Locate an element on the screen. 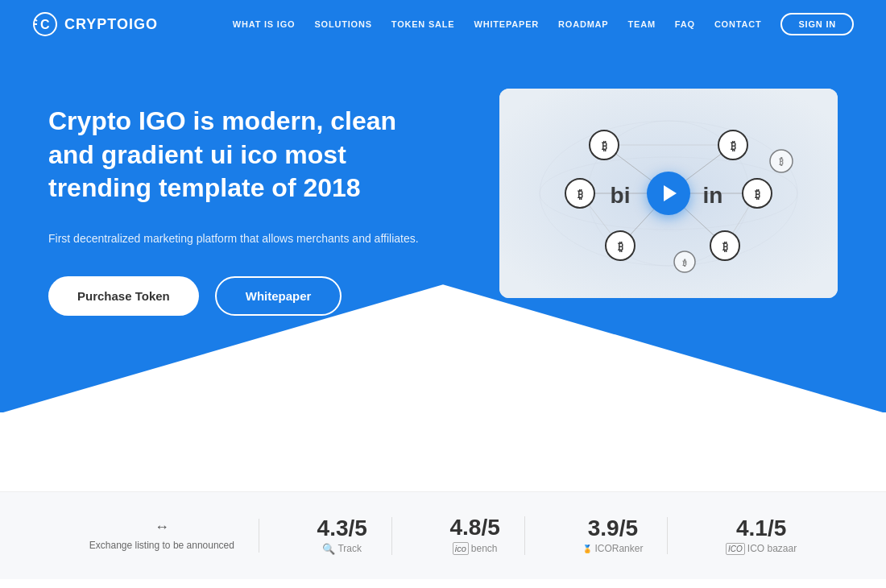 Image resolution: width=886 pixels, height=588 pixels. header: C CRYPTOIGO WHAT IS IGO SOLUTIONS TOKEN … is located at coordinates (443, 24).